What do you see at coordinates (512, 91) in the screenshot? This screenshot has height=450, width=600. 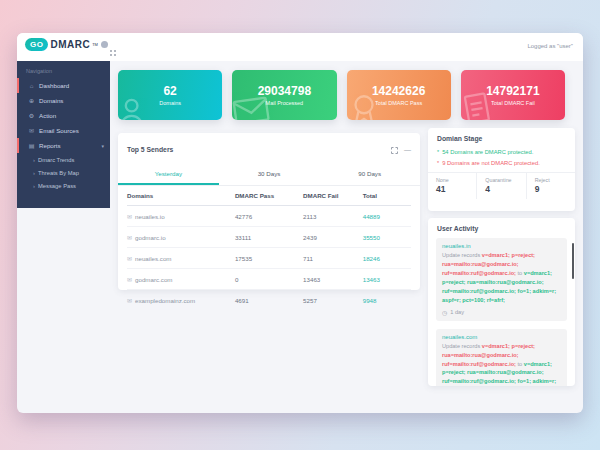 I see `stat-value: 14792171` at bounding box center [512, 91].